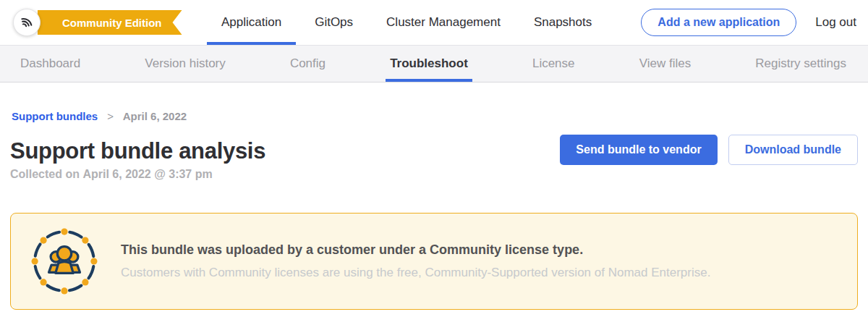  Describe the element at coordinates (554, 64) in the screenshot. I see `subnav-item-license: License` at that location.